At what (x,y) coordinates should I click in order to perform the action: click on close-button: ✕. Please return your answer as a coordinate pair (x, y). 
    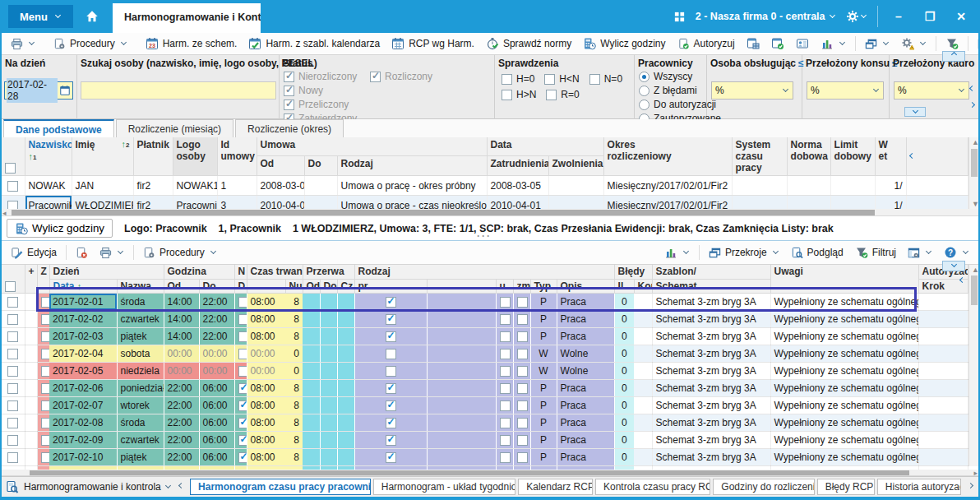
    Looking at the image, I should click on (961, 16).